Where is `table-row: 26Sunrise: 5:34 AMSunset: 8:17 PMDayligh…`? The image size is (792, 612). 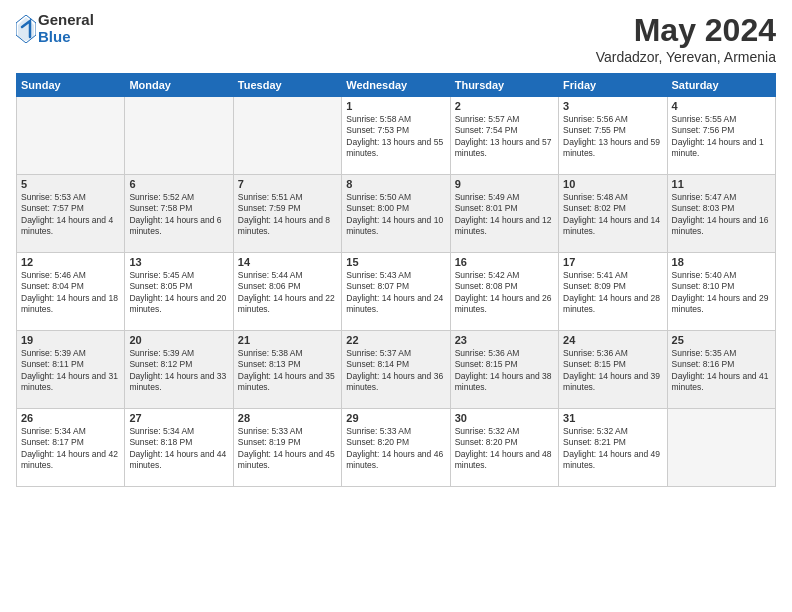
table-row: 26Sunrise: 5:34 AMSunset: 8:17 PMDayligh… is located at coordinates (71, 448).